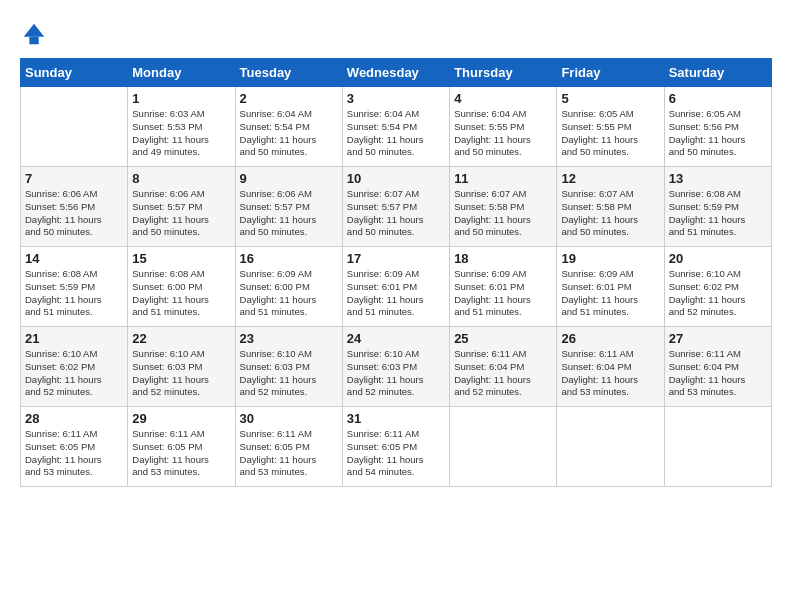 This screenshot has height=612, width=792. I want to click on day-number: 3, so click(396, 98).